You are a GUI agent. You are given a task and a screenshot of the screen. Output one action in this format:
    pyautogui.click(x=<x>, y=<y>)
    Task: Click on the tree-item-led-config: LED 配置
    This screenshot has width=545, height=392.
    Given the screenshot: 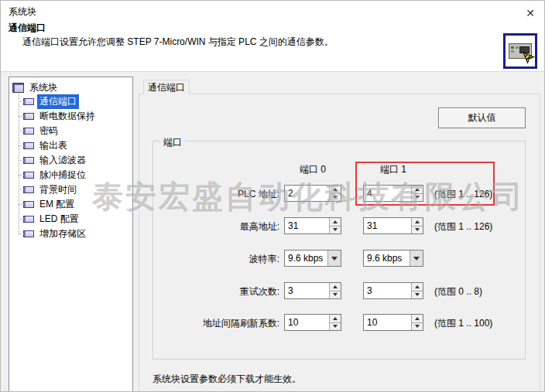 What is the action you would take?
    pyautogui.click(x=71, y=220)
    